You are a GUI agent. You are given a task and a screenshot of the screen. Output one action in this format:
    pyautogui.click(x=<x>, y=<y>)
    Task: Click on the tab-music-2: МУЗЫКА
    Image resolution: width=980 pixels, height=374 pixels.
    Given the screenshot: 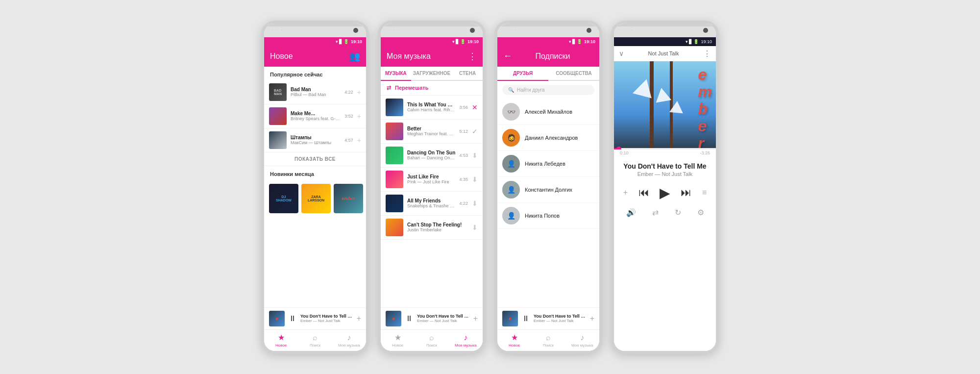 What is the action you would take?
    pyautogui.click(x=396, y=74)
    